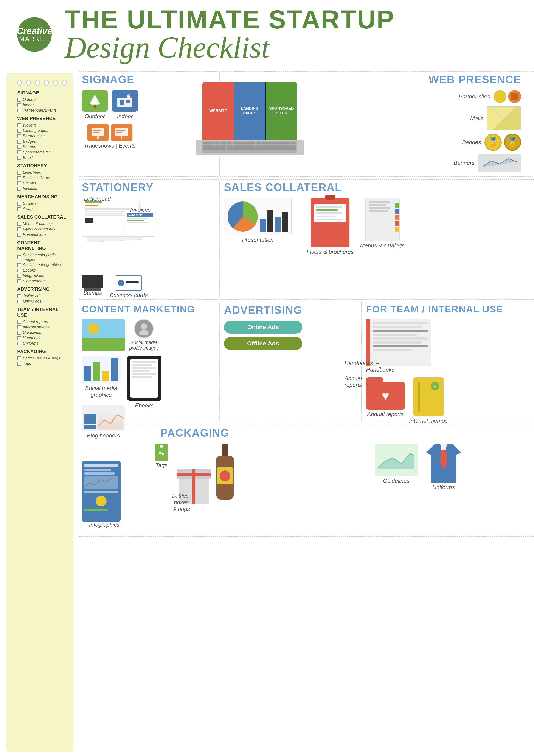 Image resolution: width=534 pixels, height=756 pixels. I want to click on list-item: Offline ads, so click(42, 301).